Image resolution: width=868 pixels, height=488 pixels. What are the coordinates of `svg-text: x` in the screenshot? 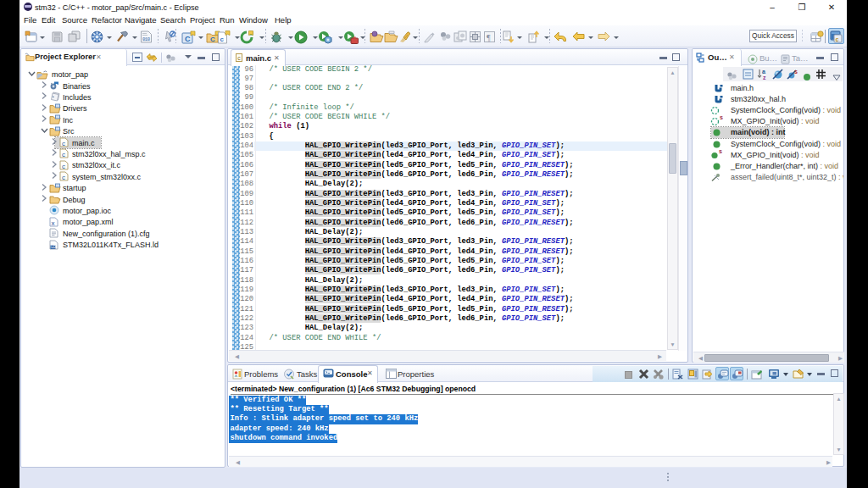 It's located at (53, 222).